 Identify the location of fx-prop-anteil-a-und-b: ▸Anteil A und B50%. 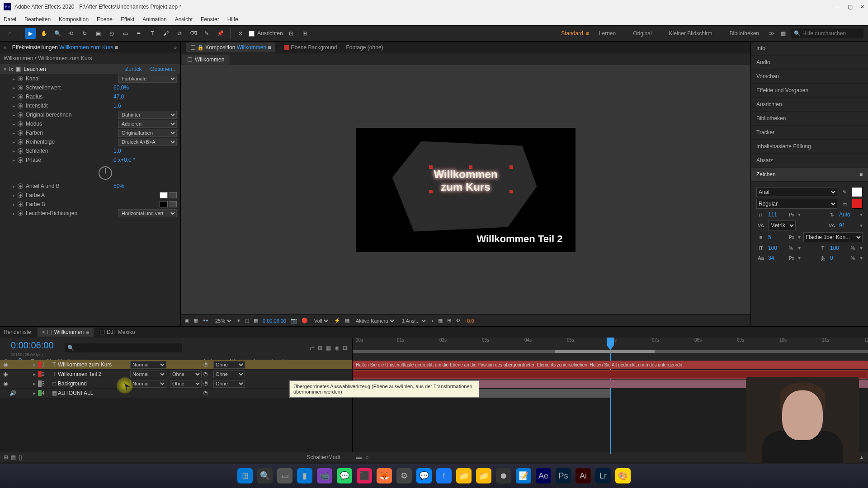
(90, 186).